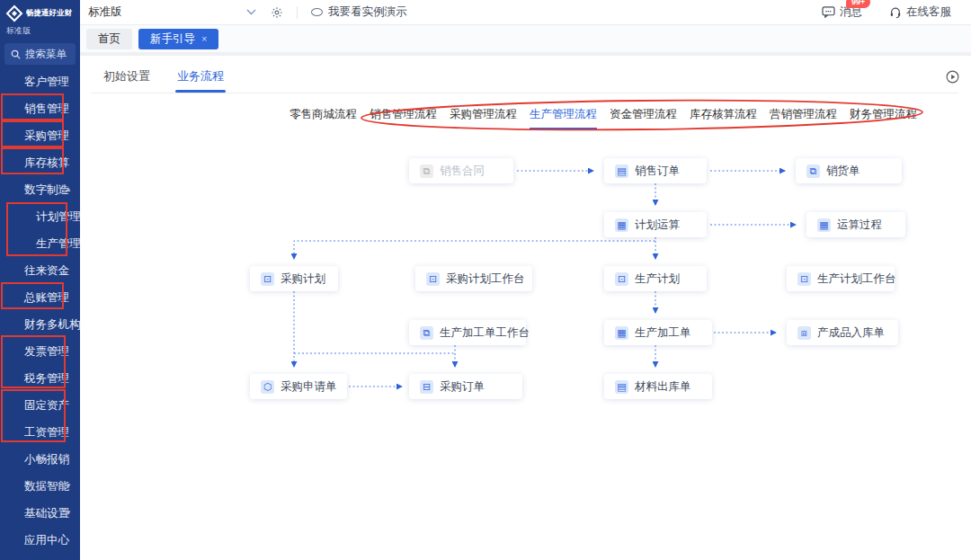 Image resolution: width=971 pixels, height=560 pixels. I want to click on flow-node-purchase-order: ⊟ 采购订单, so click(466, 387).